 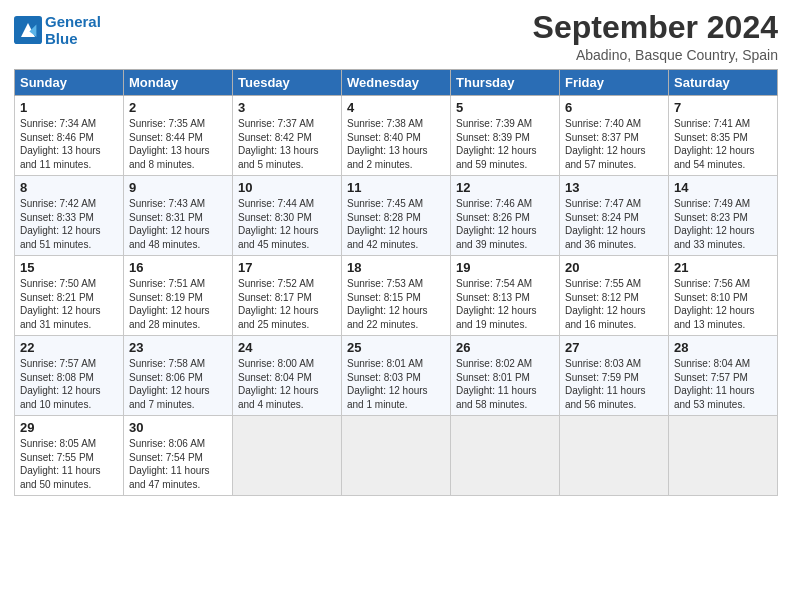 What do you see at coordinates (614, 296) in the screenshot?
I see `day-cell-20: 20Sunrise: 7:55 AMSunset: 8:12 PMDayligh…` at bounding box center [614, 296].